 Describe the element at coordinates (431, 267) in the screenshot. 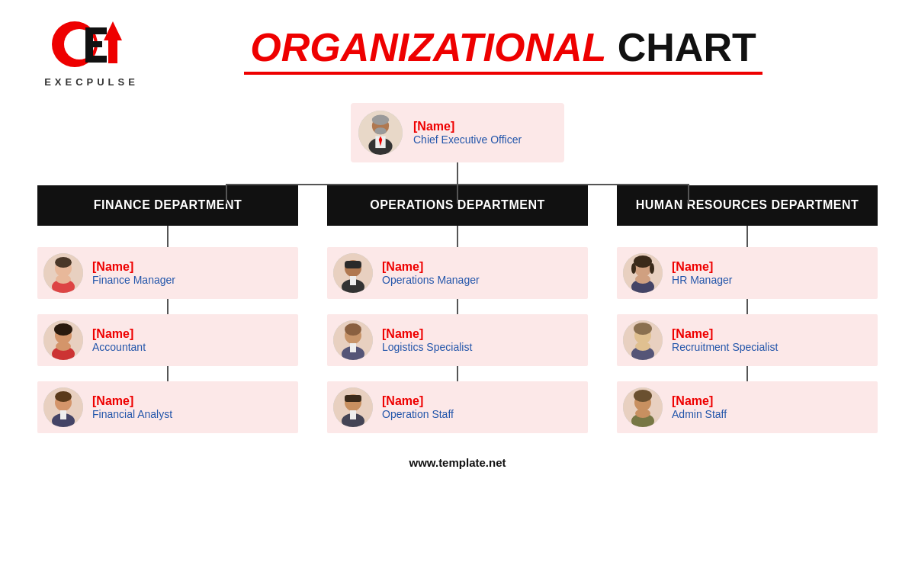

I see `member-name-operations-0: [Name]` at that location.